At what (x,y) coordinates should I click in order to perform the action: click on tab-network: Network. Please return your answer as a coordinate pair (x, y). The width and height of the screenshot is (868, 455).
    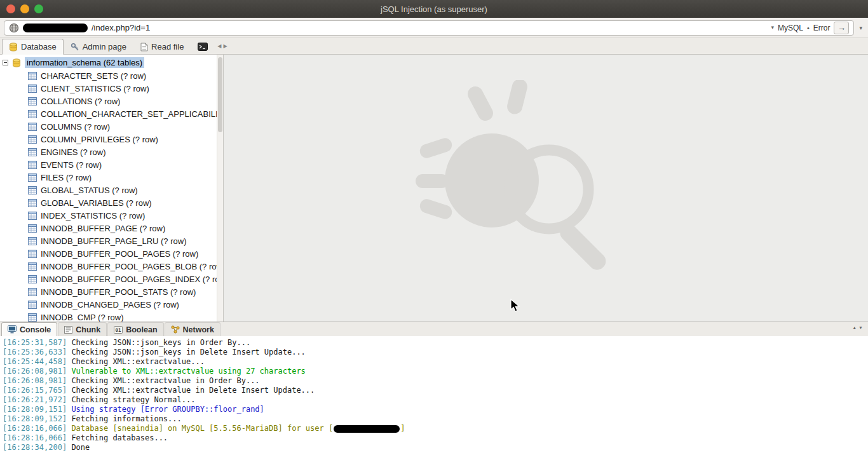
    Looking at the image, I should click on (193, 329).